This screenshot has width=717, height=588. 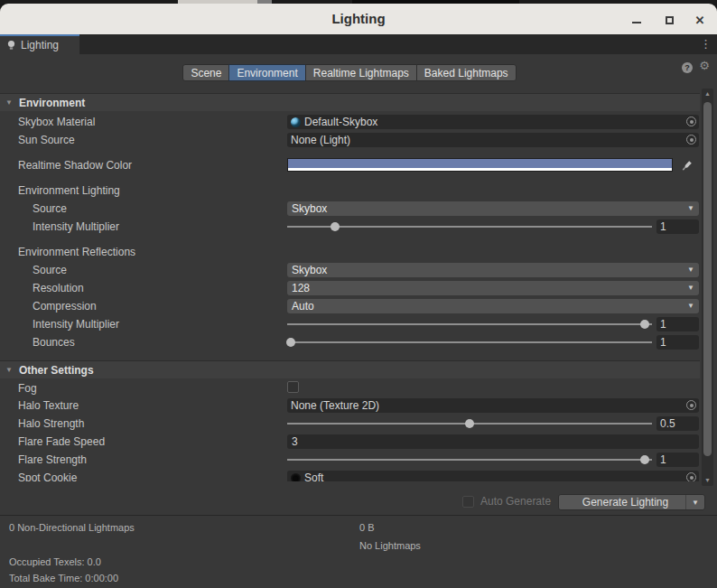 I want to click on section-header-environment: ▼ Environment, so click(x=350, y=102).